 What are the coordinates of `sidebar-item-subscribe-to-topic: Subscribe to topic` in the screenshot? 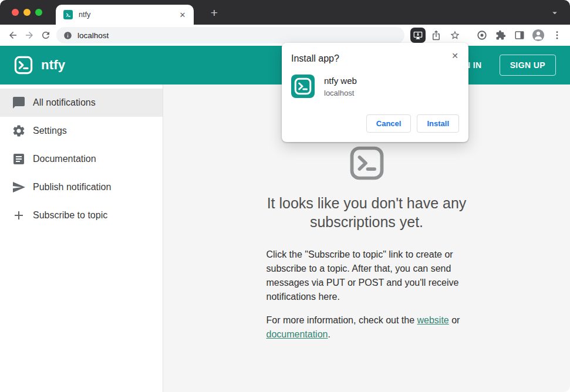 It's located at (81, 215).